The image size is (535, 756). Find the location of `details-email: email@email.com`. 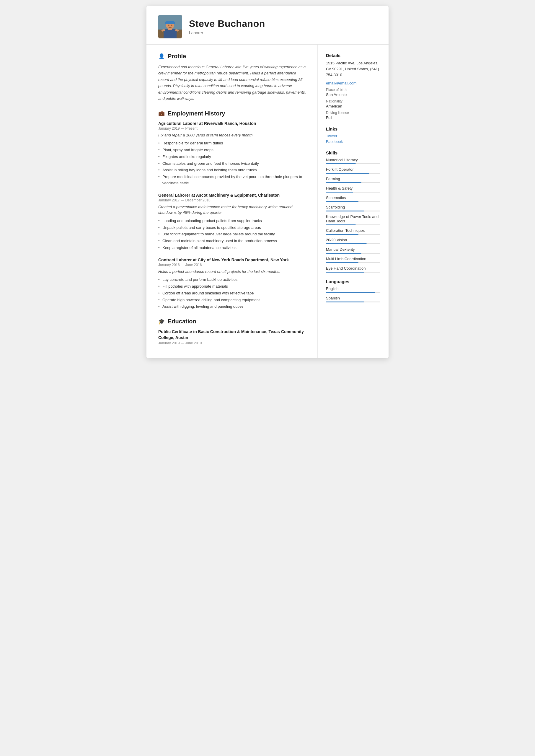

details-email: email@email.com is located at coordinates (353, 83).